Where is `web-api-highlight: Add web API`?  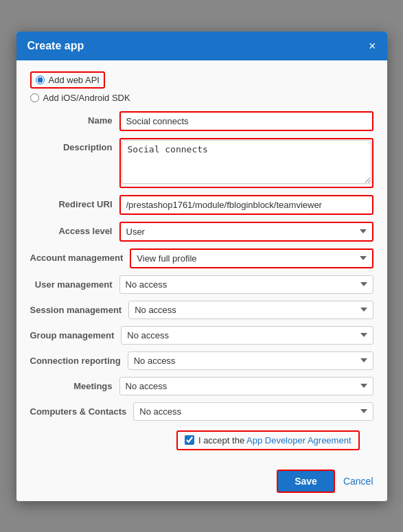 web-api-highlight: Add web API is located at coordinates (67, 80).